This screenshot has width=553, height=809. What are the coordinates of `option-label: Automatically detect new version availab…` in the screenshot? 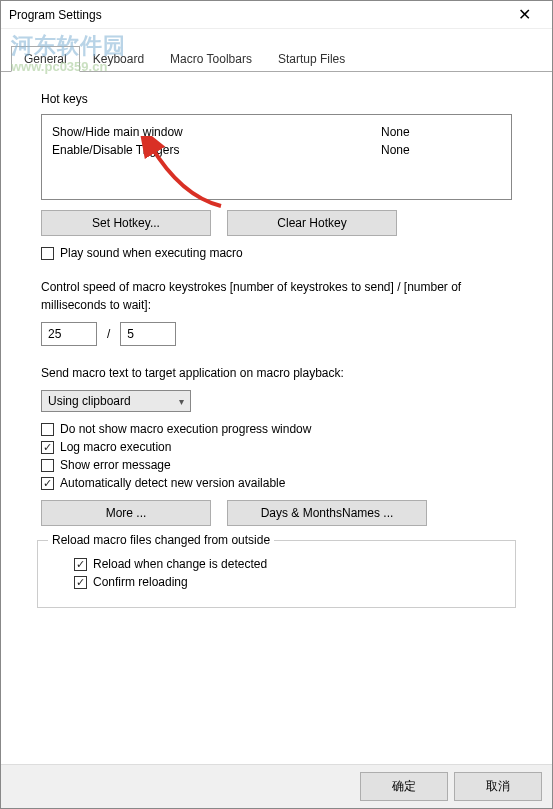 It's located at (172, 483).